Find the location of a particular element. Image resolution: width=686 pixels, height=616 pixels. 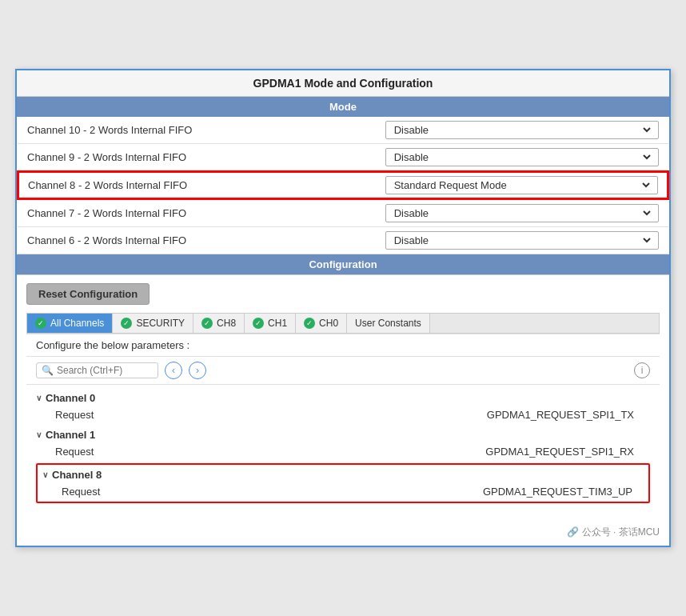

tabs-bar: All ChannelsSECURITYCH8CH1CH0User Consta… is located at coordinates (343, 323).